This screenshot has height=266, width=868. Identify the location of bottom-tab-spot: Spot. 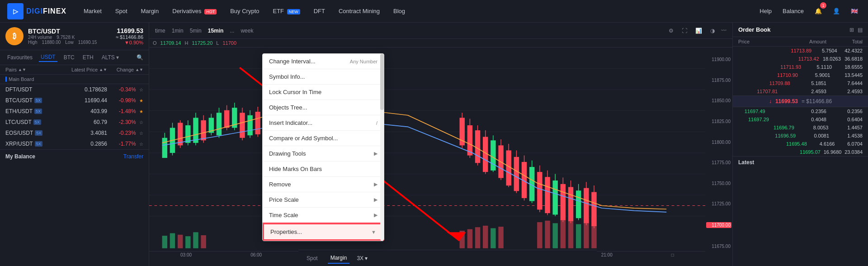
(312, 258).